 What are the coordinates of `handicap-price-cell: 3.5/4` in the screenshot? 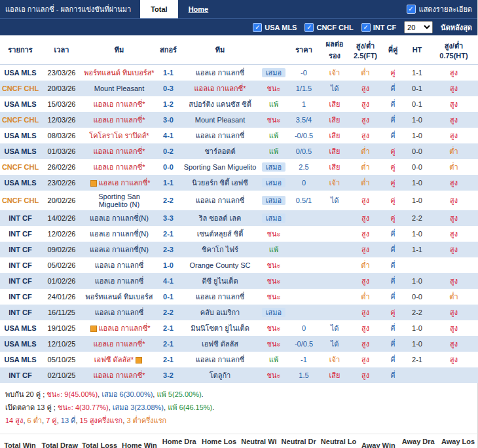 It's located at (304, 120).